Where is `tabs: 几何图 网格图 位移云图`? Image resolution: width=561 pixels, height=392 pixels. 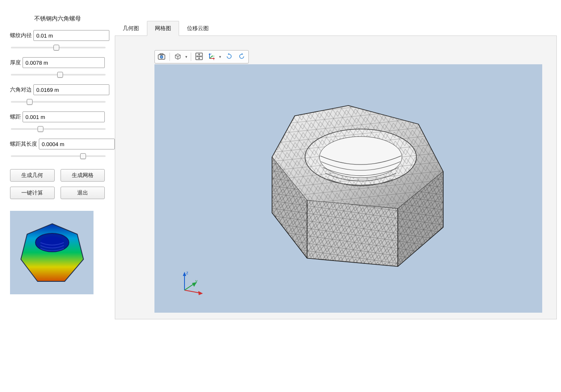 tabs: 几何图 网格图 位移云图 is located at coordinates (336, 28).